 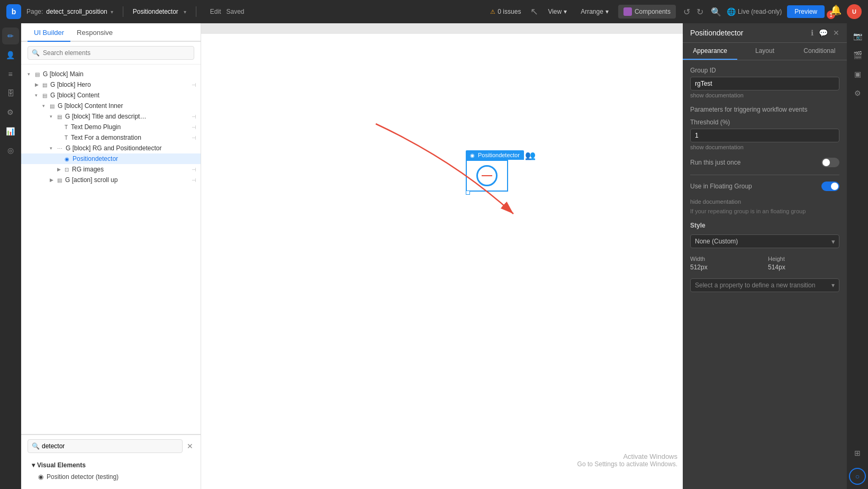 I want to click on component-name: Positiondetector, so click(x=156, y=12).